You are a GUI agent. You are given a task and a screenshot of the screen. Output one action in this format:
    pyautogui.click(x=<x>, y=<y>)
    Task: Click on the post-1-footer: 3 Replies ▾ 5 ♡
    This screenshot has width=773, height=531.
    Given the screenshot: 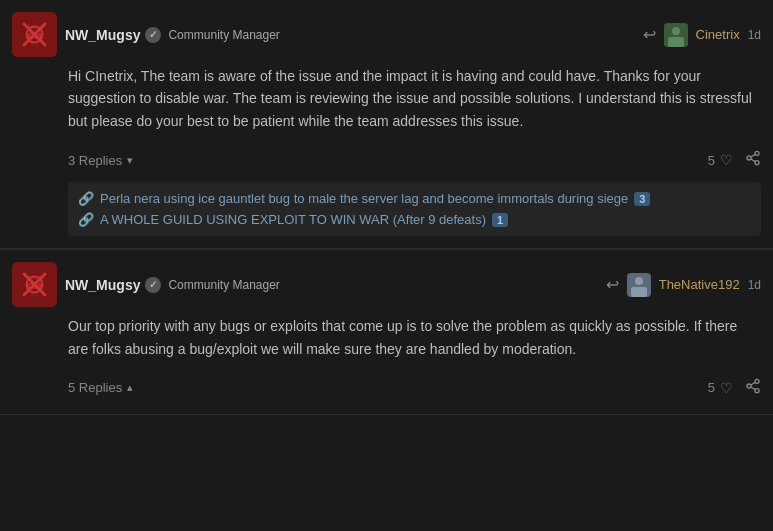 What is the action you would take?
    pyautogui.click(x=386, y=157)
    